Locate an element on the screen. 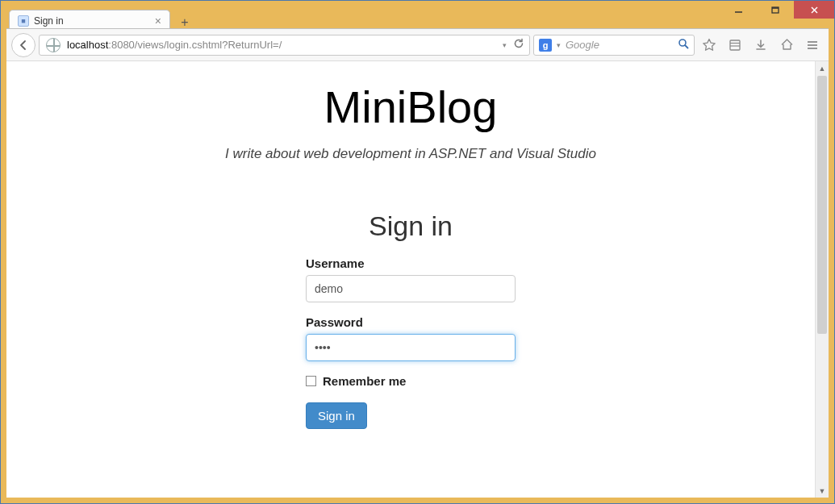 This screenshot has height=504, width=835. scroll-thumb is located at coordinates (822, 205).